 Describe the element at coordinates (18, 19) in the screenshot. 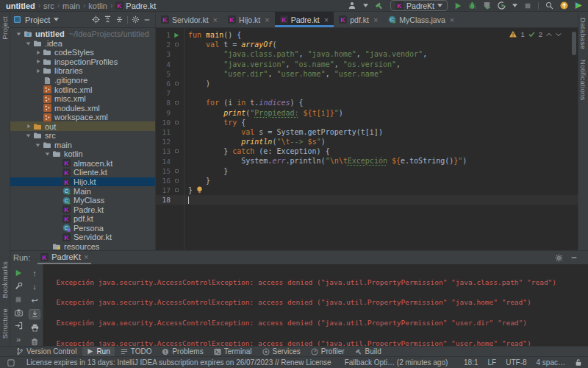

I see `project-view-icon` at that location.